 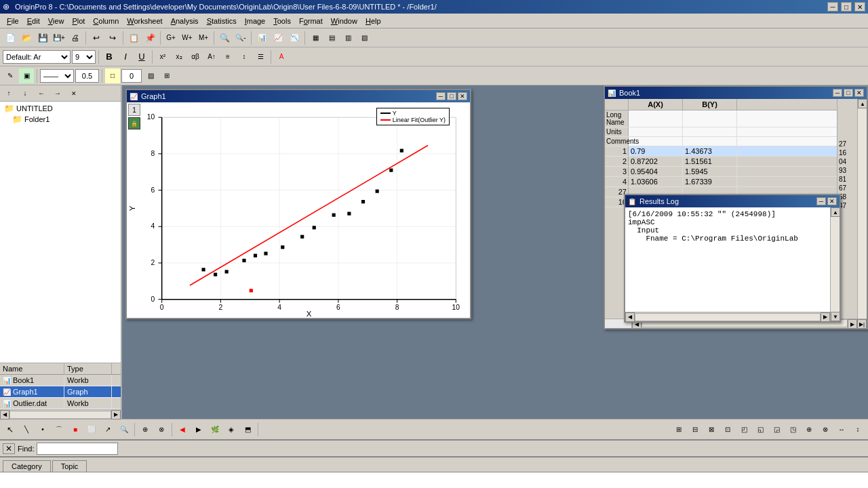 What do you see at coordinates (132, 76) in the screenshot?
I see `line-val-input` at bounding box center [132, 76].